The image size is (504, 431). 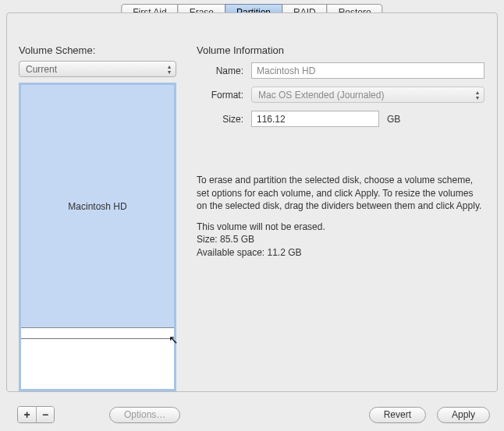 What do you see at coordinates (340, 253) in the screenshot?
I see `help-available-line: Available space: 11.2 GB` at bounding box center [340, 253].